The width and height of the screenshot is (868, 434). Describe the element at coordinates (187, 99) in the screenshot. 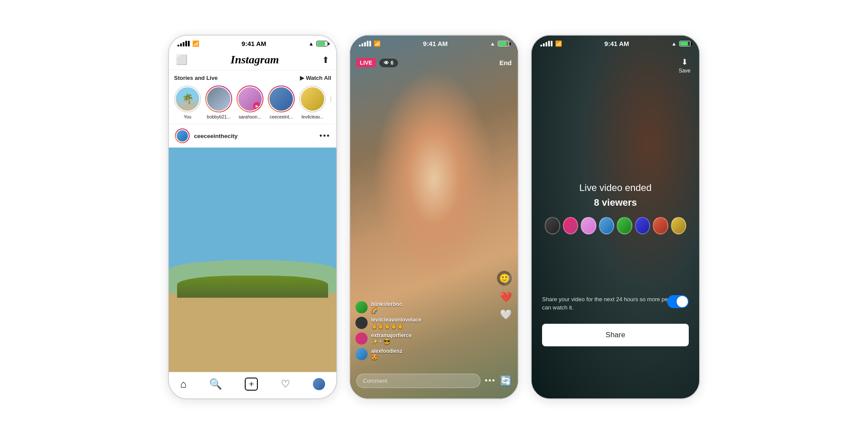

I see `story-avatar-wrap-you: 🌴` at that location.